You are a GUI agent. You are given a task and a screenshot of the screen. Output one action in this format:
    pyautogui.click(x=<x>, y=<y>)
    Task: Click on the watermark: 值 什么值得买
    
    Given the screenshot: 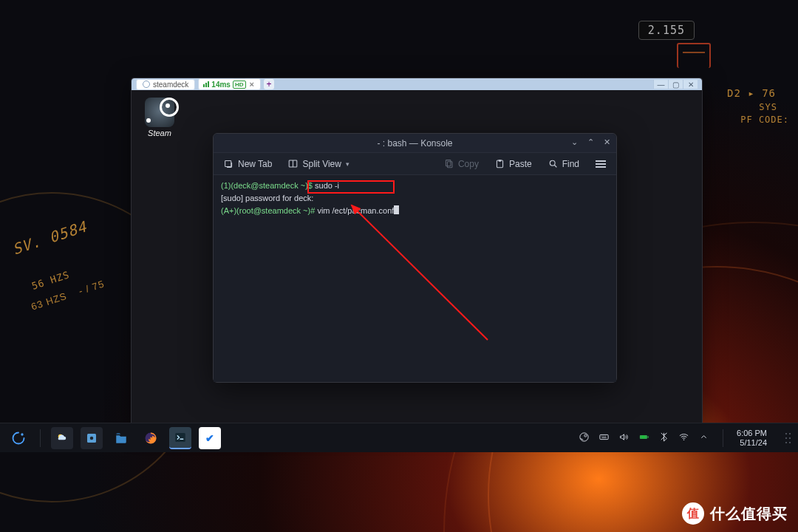 What is the action you would take?
    pyautogui.click(x=734, y=514)
    